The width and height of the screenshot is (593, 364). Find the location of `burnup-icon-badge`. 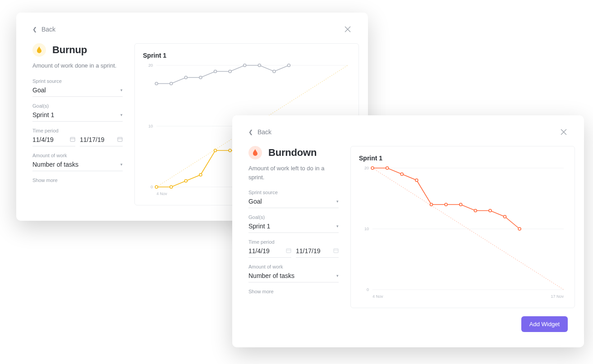

burnup-icon-badge is located at coordinates (39, 50).